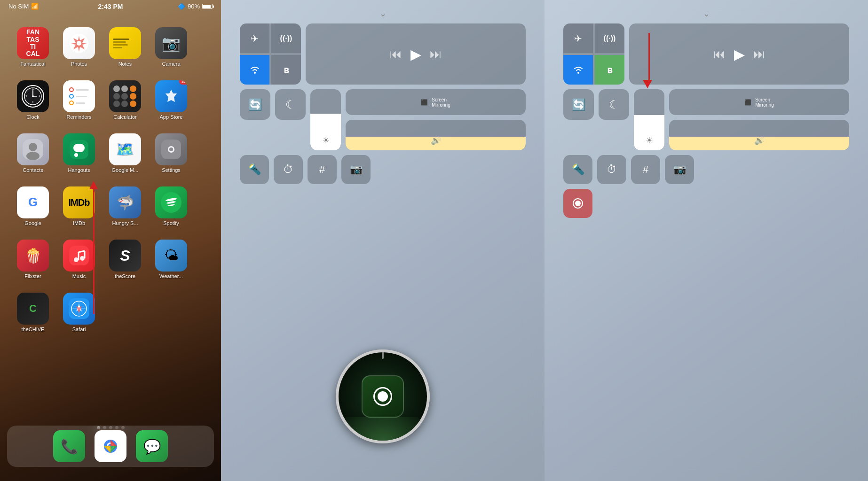  I want to click on screen-record-button-zoomed, so click(383, 396).